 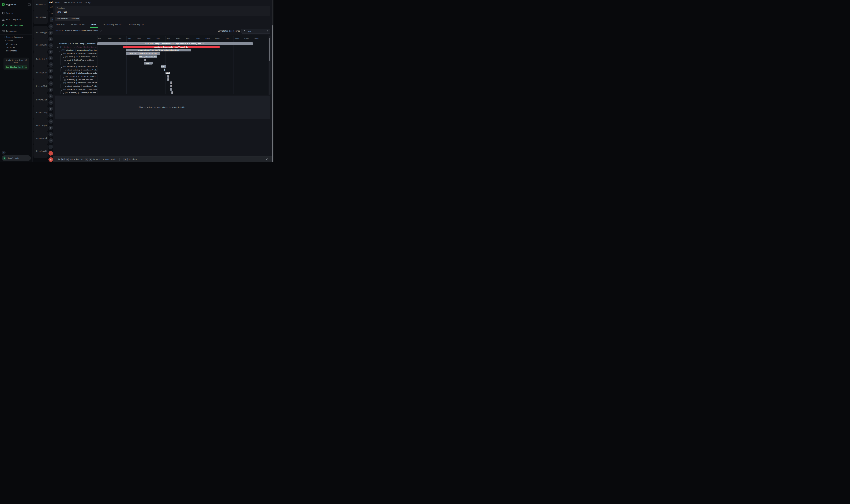 What do you see at coordinates (171, 47) in the screenshot?
I see `waterfall-span-bar: oteldemo.CheckoutService/PlaceOrder` at bounding box center [171, 47].